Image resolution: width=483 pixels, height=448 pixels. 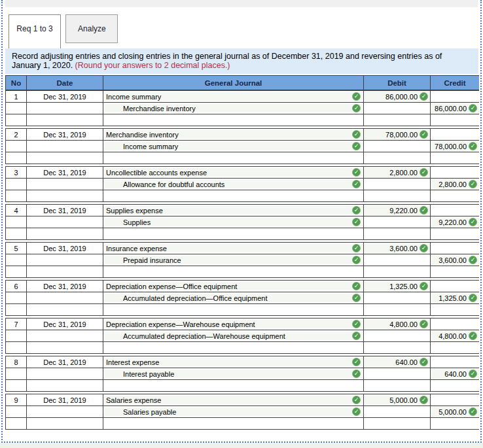 I want to click on entry-no: 9, so click(x=16, y=400).